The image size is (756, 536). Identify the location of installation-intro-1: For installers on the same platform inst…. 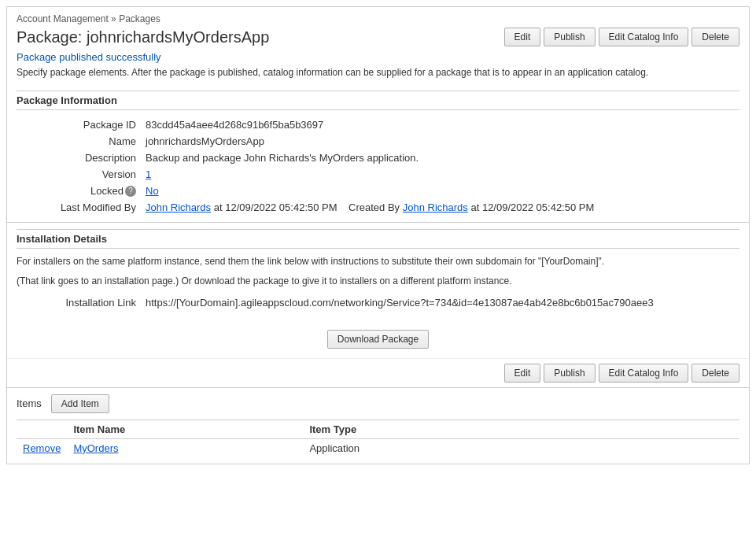
(378, 261).